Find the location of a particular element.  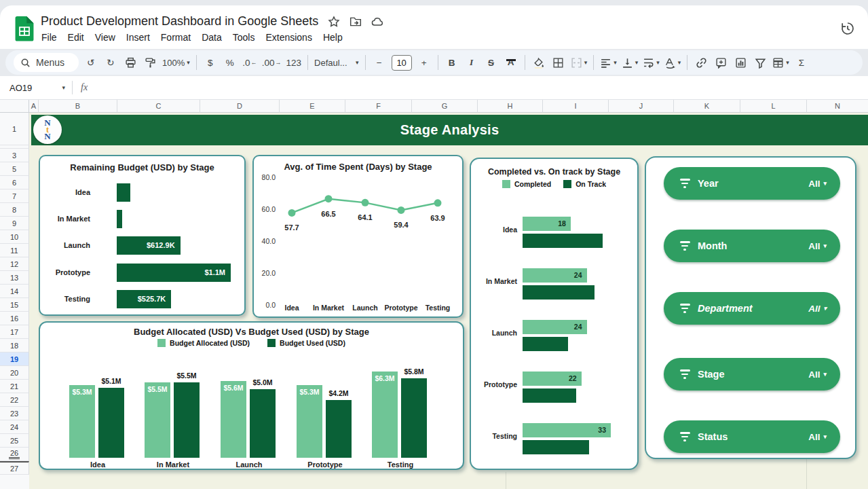

more-formats-icon: 123 is located at coordinates (295, 62).